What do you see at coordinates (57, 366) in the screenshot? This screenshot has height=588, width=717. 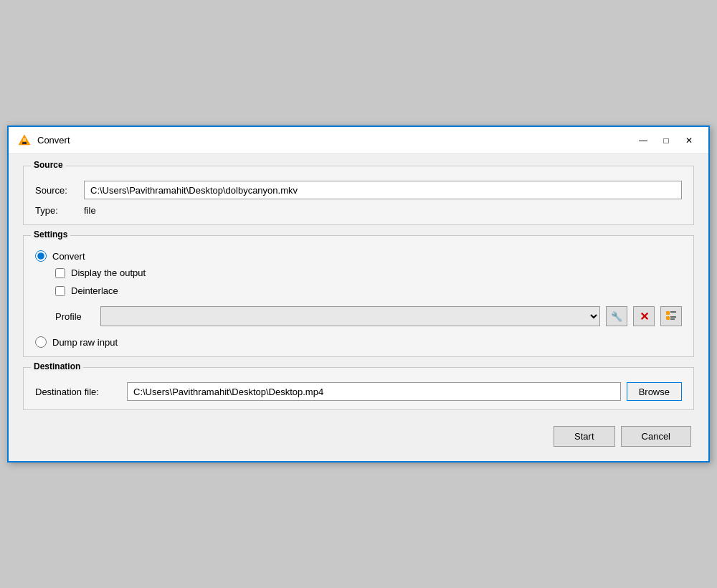 I see `destination-section-title: Destination` at bounding box center [57, 366].